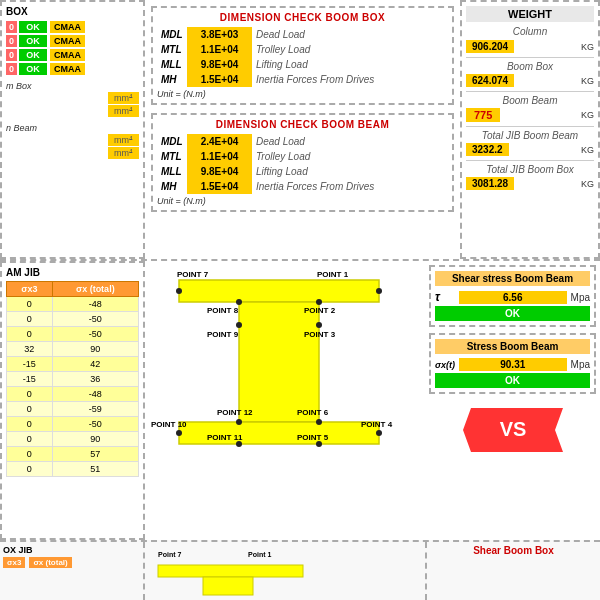 Image resolution: width=600 pixels, height=600 pixels. Describe the element at coordinates (302, 50) in the screenshot. I see `table-row: MTL 1.1E+04 Trolley Load` at that location.